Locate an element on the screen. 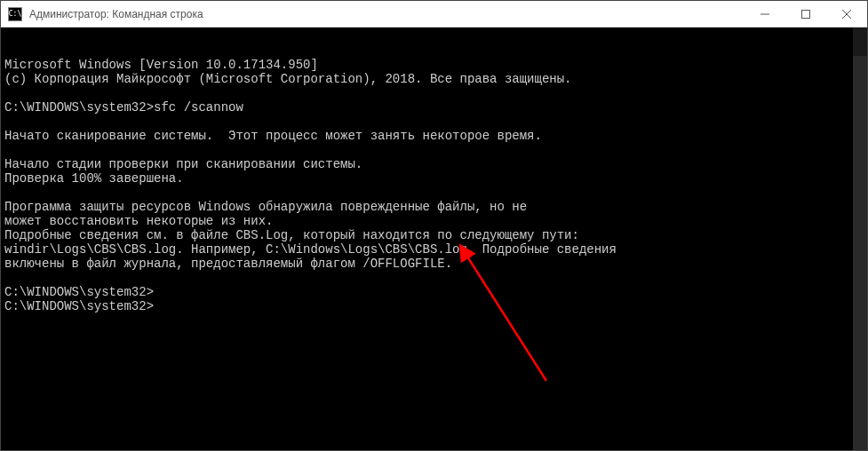 This screenshot has width=868, height=451. maximize-icon is located at coordinates (806, 14).